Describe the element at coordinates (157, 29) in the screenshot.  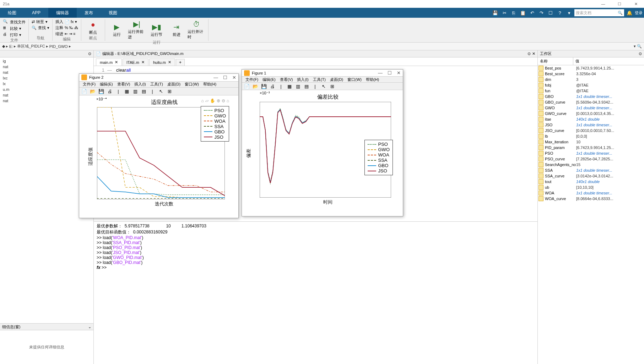
I see `run-section-button: ▶▮运行节` at that location.